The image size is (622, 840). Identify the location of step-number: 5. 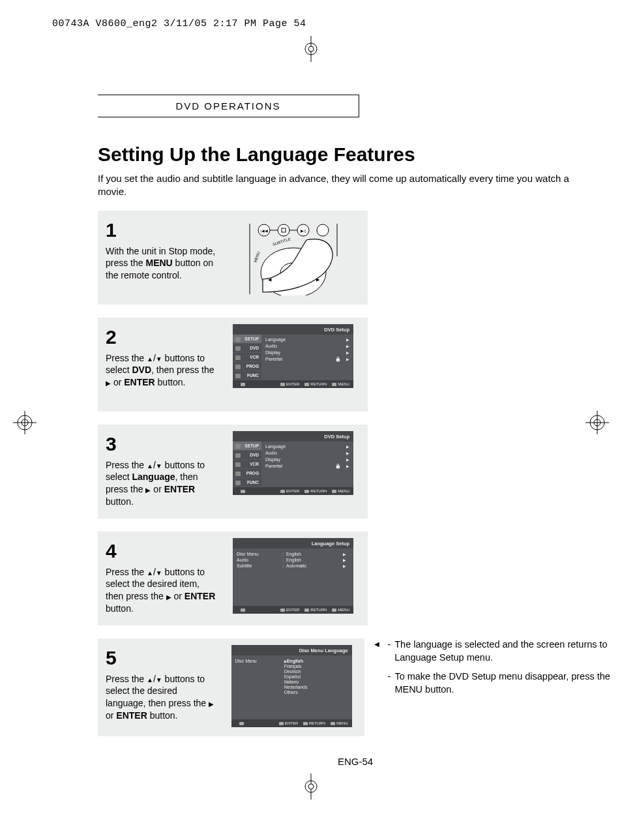
(163, 659).